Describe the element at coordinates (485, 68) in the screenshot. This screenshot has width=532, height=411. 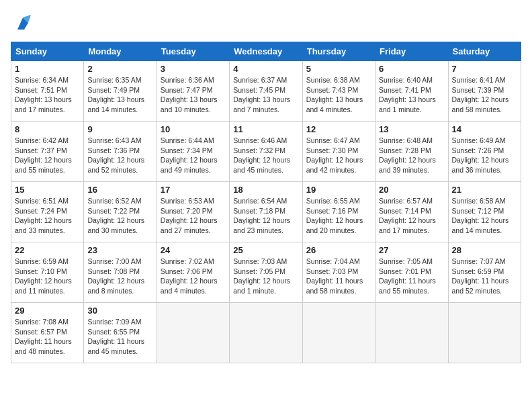
I see `day-number: 7` at that location.